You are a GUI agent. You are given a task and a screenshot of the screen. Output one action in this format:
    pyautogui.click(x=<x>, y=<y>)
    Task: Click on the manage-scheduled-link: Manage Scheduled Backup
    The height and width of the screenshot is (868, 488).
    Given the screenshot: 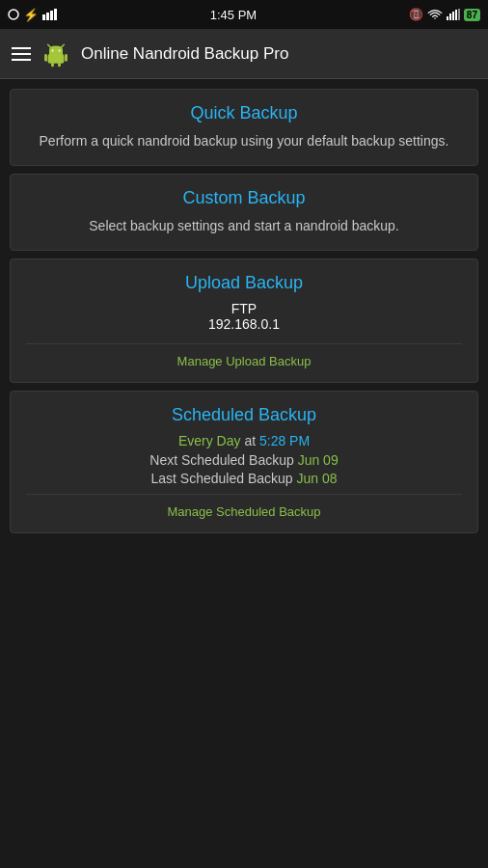 What is the action you would take?
    pyautogui.click(x=244, y=506)
    